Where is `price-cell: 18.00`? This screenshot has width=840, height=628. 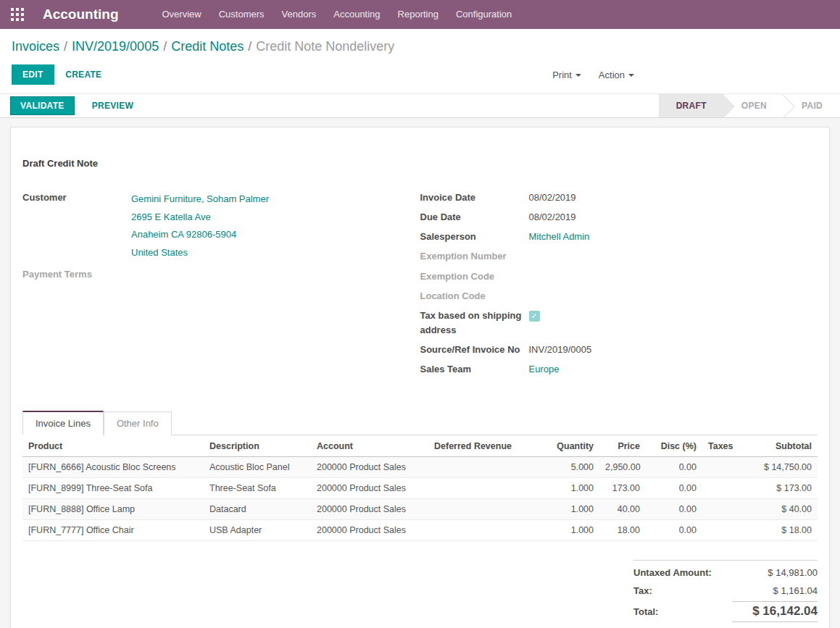 price-cell: 18.00 is located at coordinates (623, 530).